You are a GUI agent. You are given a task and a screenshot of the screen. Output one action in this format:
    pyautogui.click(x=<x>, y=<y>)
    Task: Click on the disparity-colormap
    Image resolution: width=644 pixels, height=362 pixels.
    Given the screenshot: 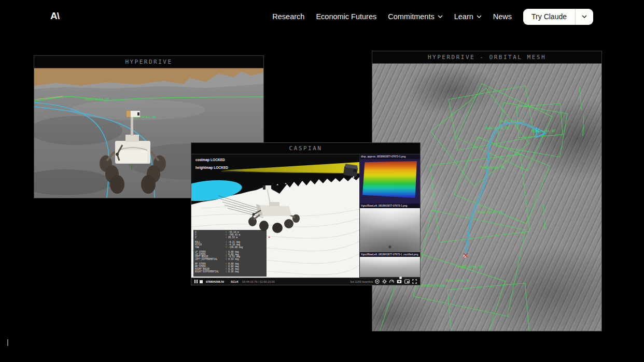 What is the action you would take?
    pyautogui.click(x=390, y=180)
    